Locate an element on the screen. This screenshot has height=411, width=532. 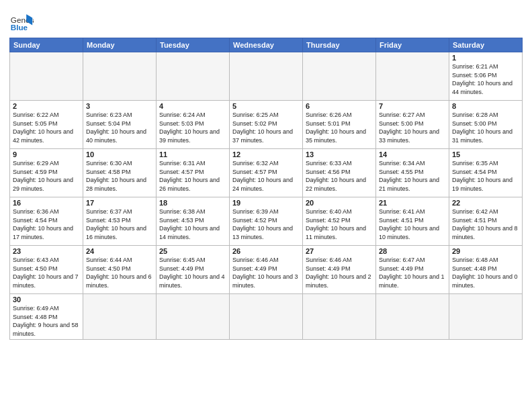
calendar-day-cell: 18Sunrise: 6:38 AMSunset: 4:53 PMDayligh… is located at coordinates (193, 222).